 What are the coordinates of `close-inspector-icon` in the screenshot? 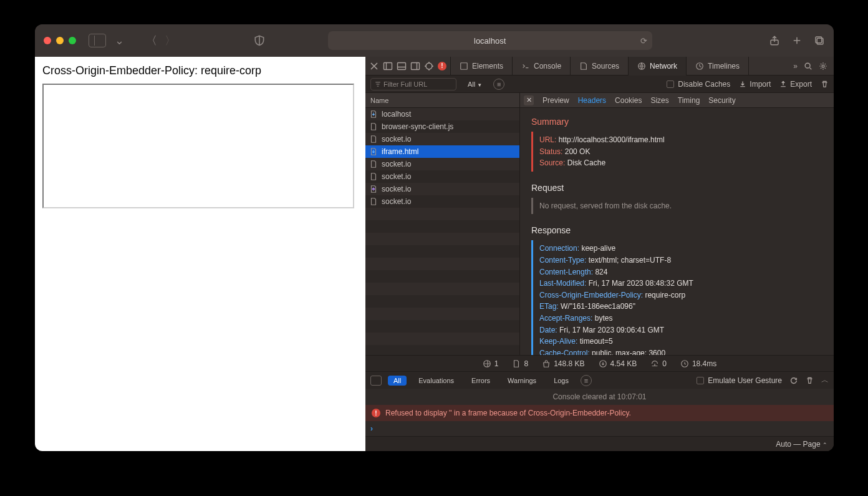 It's located at (374, 66).